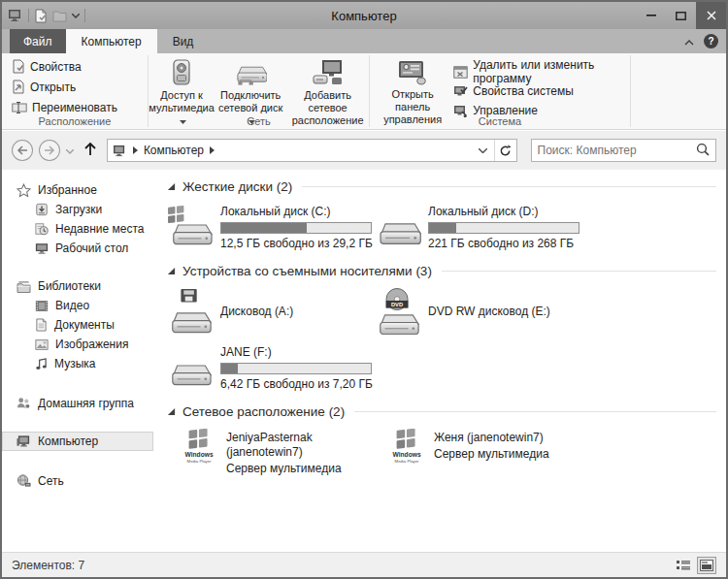  Describe the element at coordinates (492, 452) in the screenshot. I see `media-server-item-2: WindowsMedia Player Женя (janenotewin7) …` at that location.